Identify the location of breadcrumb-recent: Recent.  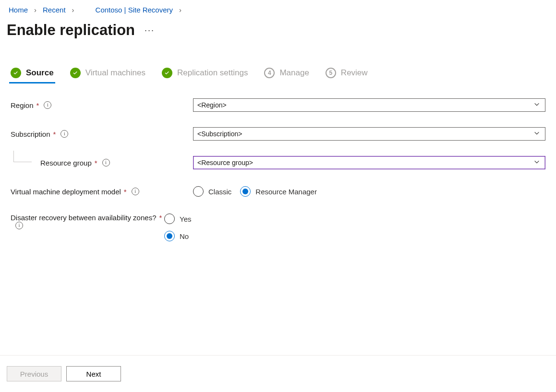
(54, 10).